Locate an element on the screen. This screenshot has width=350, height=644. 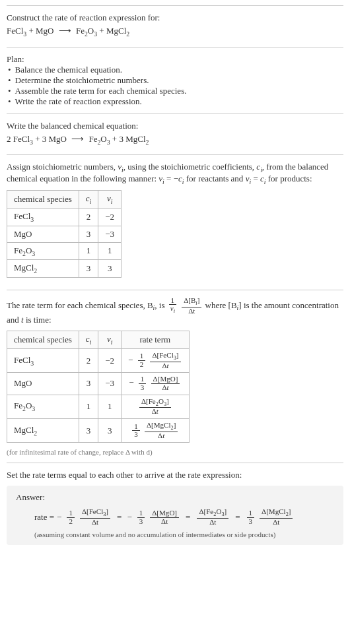
coef: 3 is located at coordinates (46, 139).